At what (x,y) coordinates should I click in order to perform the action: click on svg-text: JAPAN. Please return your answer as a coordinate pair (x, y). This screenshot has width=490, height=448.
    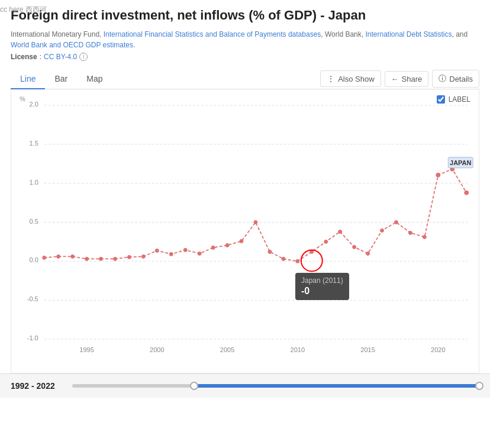
    Looking at the image, I should click on (460, 162).